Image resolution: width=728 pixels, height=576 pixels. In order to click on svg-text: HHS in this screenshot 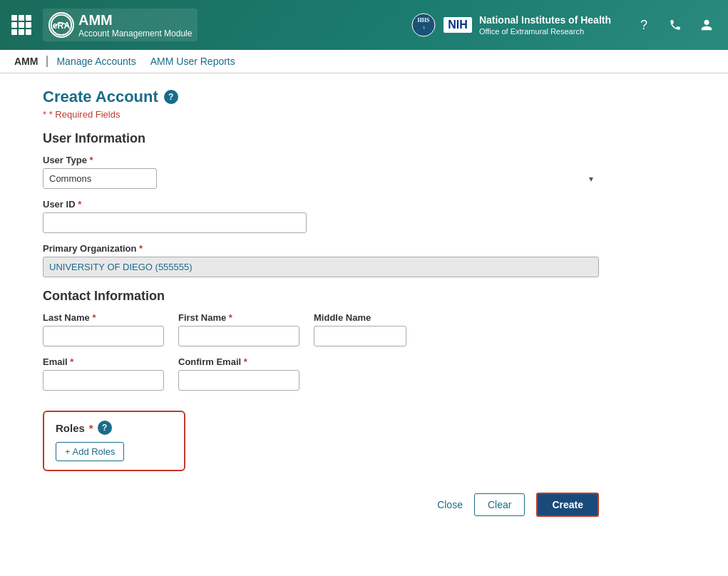, I will do `click(424, 20)`.